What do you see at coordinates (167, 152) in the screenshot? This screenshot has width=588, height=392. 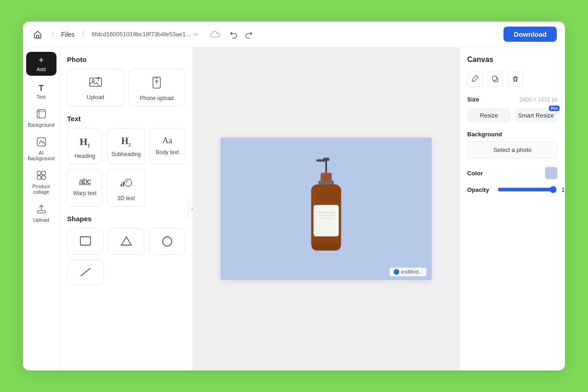 I see `body-text-label: Body text` at bounding box center [167, 152].